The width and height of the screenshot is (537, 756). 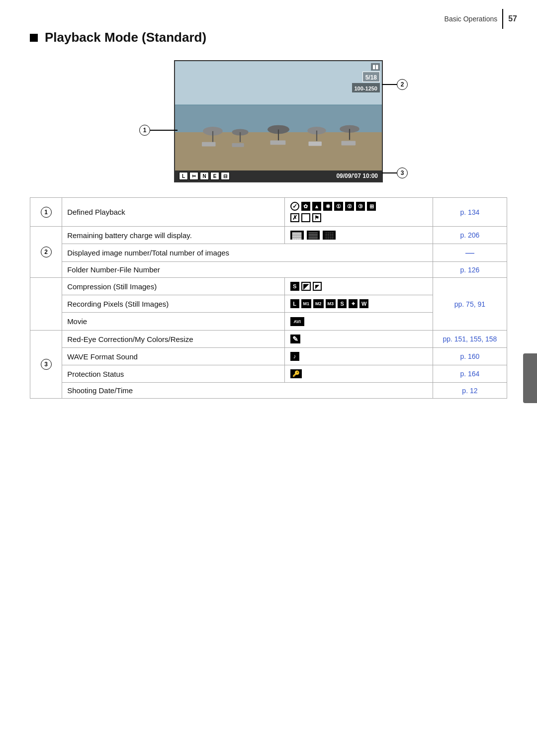 What do you see at coordinates (358, 322) in the screenshot?
I see `row-icons-movie: AVI` at bounding box center [358, 322].